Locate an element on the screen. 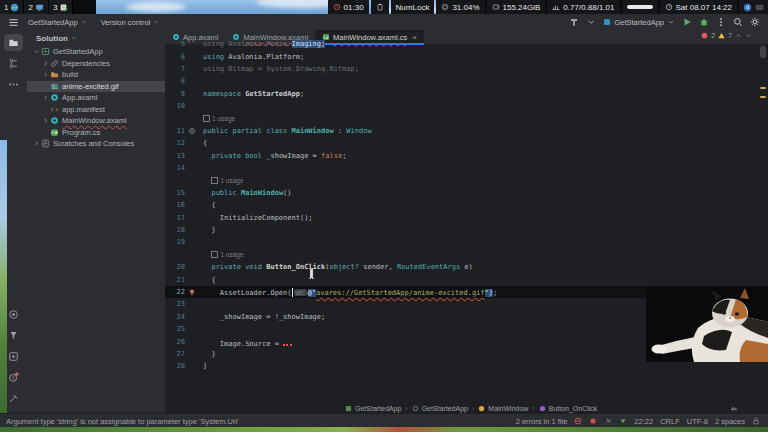 The width and height of the screenshot is (768, 432). code-text: _showImage = !_showImage; is located at coordinates (262, 317).